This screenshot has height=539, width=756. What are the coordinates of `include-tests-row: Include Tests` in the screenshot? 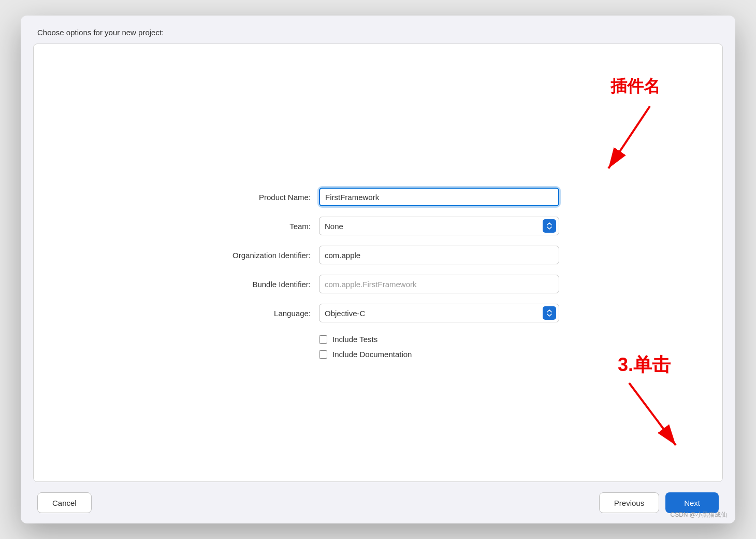 It's located at (439, 339).